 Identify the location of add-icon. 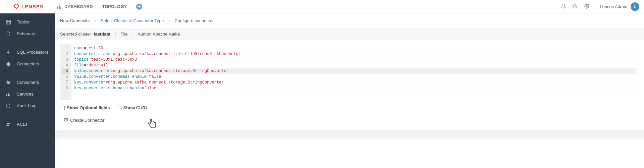
(139, 7).